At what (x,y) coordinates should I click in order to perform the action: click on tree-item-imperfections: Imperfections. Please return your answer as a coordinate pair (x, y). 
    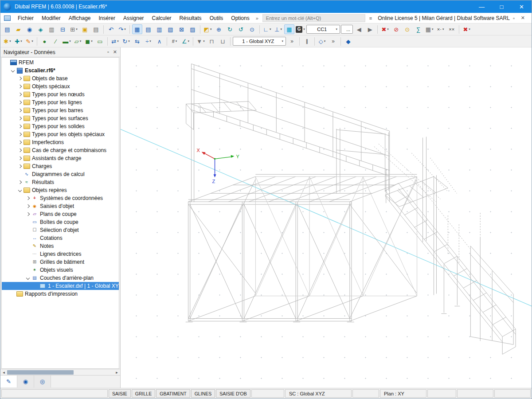
    Looking at the image, I should click on (60, 142).